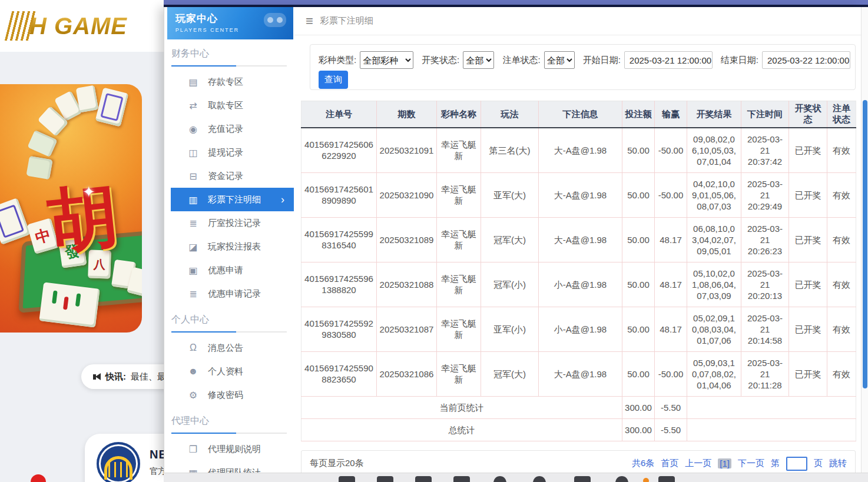 The image size is (868, 482). What do you see at coordinates (579, 407) in the screenshot?
I see `summary-row: 当前页统计300.00-5.50` at bounding box center [579, 407].